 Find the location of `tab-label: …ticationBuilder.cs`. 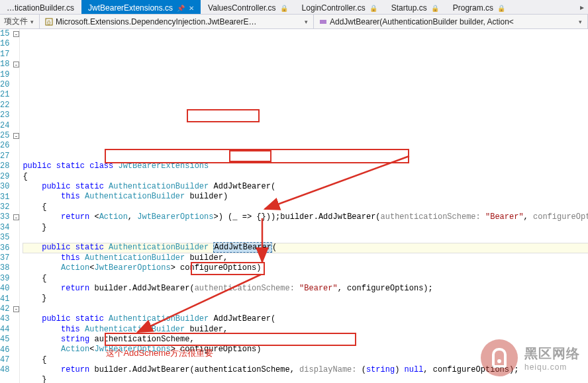

tab-label: …ticationBuilder.cs is located at coordinates (40, 8).